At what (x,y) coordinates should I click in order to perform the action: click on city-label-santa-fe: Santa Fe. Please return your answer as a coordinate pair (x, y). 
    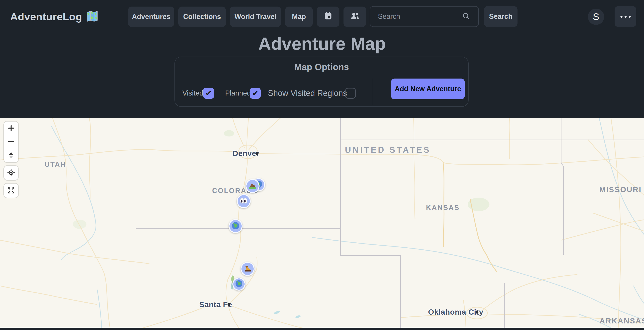
    Looking at the image, I should click on (216, 304).